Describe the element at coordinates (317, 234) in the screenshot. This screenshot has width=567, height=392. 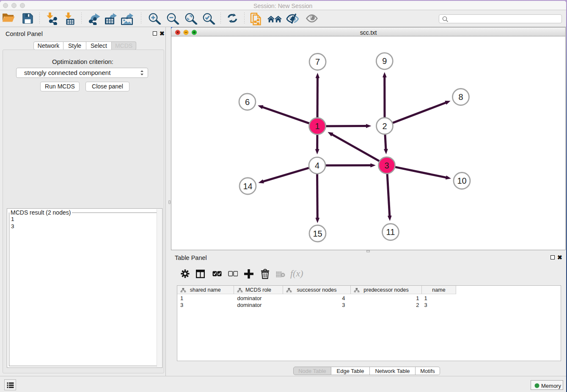
I see `svg-text: 15` at that location.